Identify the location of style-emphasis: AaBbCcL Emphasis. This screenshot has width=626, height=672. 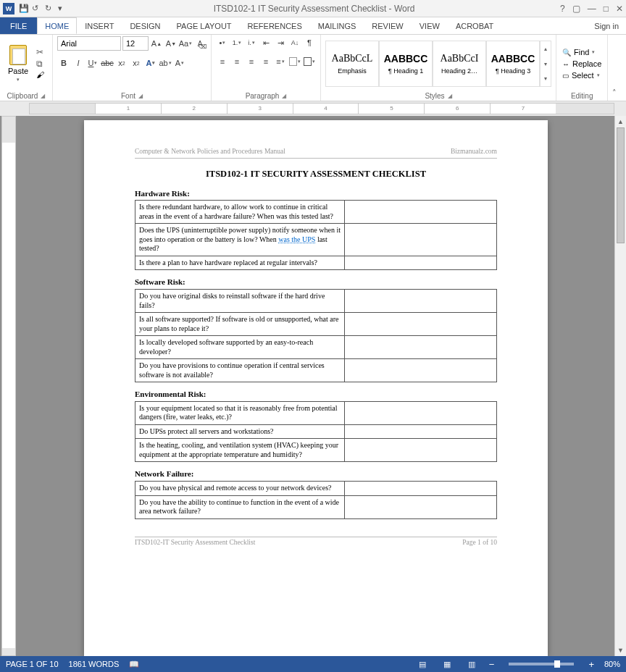
(352, 64).